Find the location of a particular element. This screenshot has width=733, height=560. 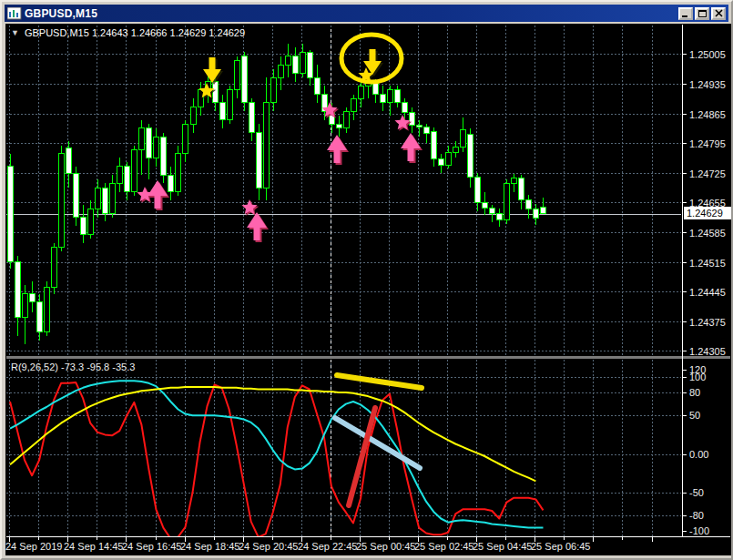

indicator-axis-label: 0.00 is located at coordinates (699, 454).